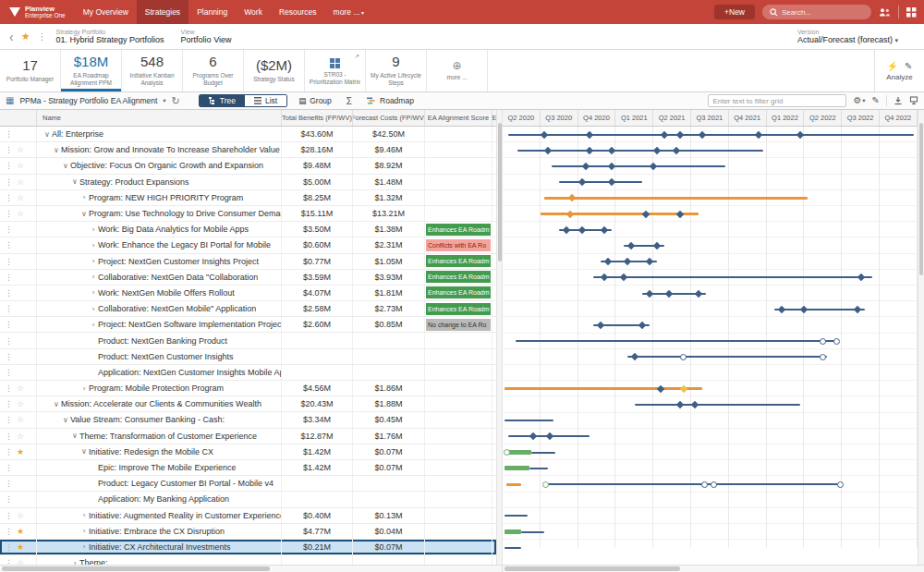 This screenshot has height=572, width=924. Describe the element at coordinates (349, 102) in the screenshot. I see `sum-sigma-icon: Σ` at that location.